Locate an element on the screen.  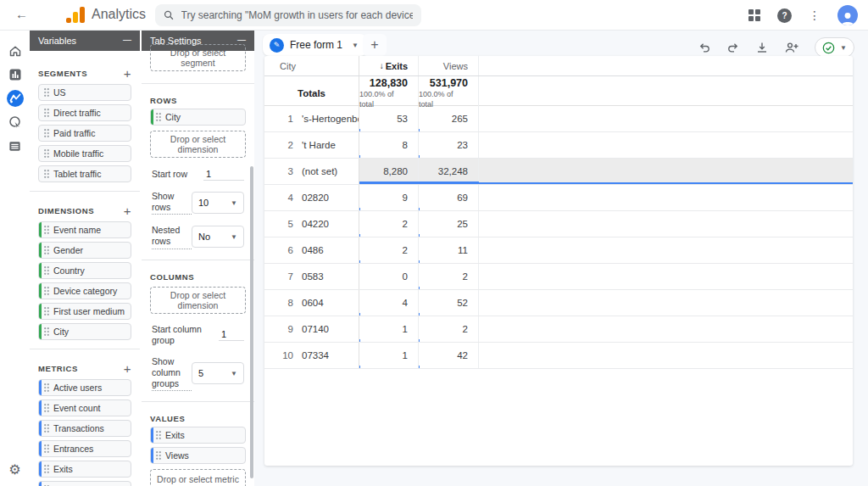
table-row: 2't Harde823 is located at coordinates (559, 146).